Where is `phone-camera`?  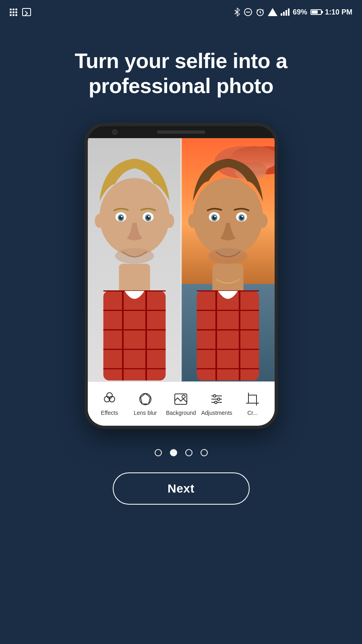
phone-camera is located at coordinates (115, 132).